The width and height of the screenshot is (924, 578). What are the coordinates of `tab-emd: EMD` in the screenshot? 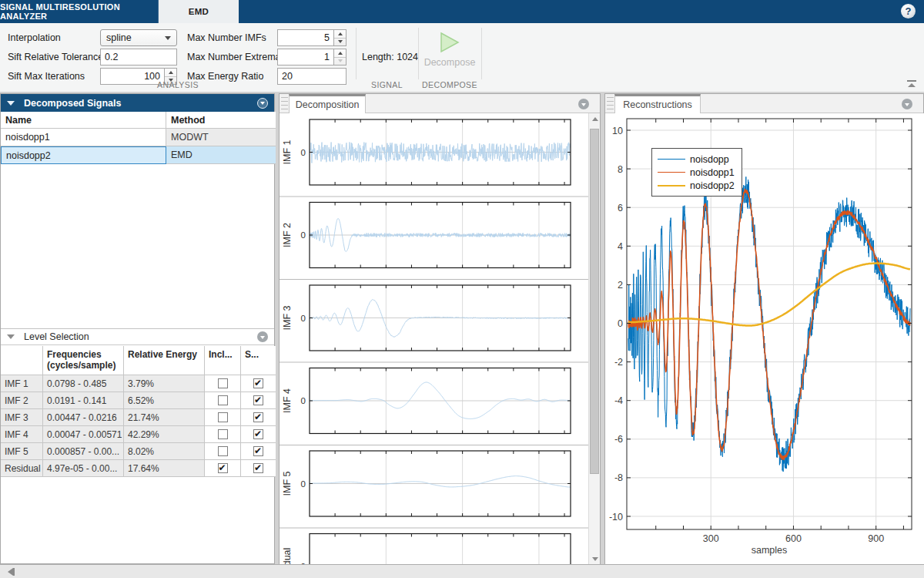 It's located at (199, 12).